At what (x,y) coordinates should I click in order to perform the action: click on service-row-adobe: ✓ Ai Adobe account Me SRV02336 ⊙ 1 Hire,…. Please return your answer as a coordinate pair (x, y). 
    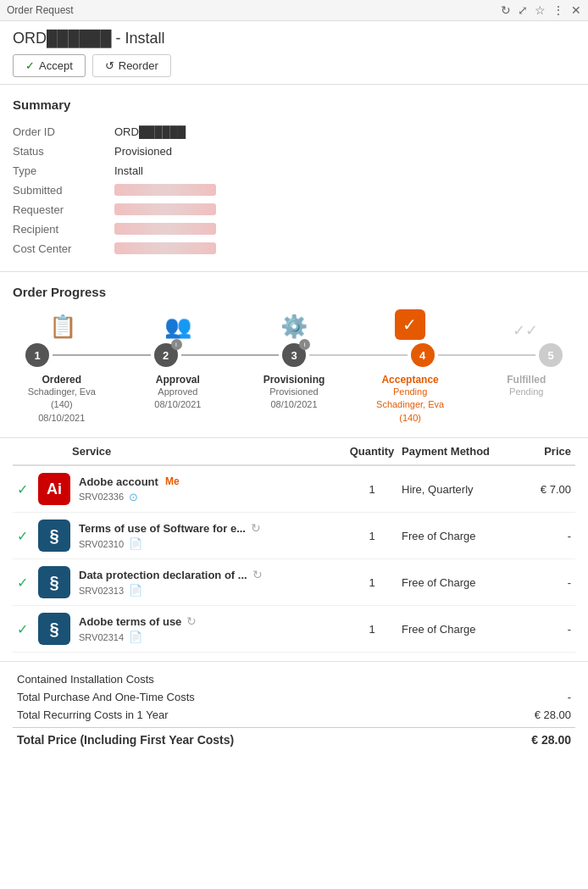
    Looking at the image, I should click on (294, 490).